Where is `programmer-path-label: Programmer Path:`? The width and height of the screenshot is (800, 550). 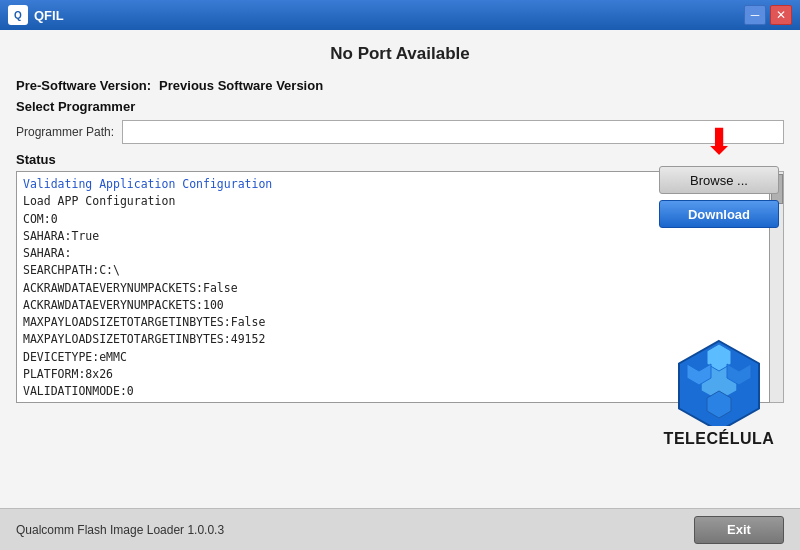 programmer-path-label: Programmer Path: is located at coordinates (65, 132).